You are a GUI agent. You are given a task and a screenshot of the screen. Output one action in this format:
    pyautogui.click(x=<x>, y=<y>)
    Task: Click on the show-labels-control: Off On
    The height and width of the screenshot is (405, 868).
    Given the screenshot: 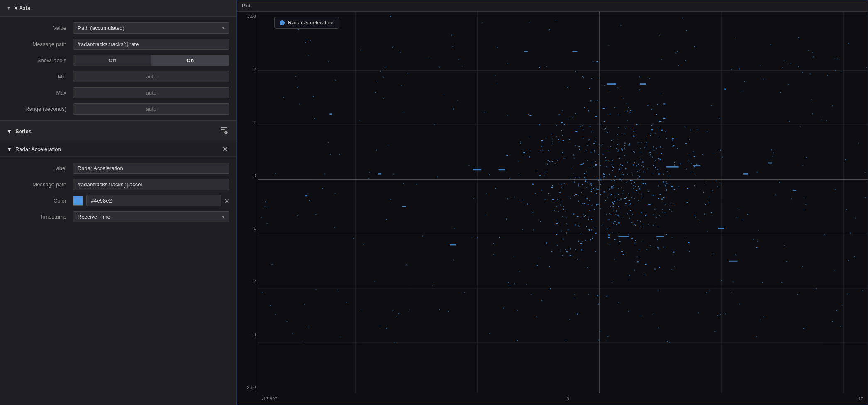 What is the action you would take?
    pyautogui.click(x=151, y=61)
    